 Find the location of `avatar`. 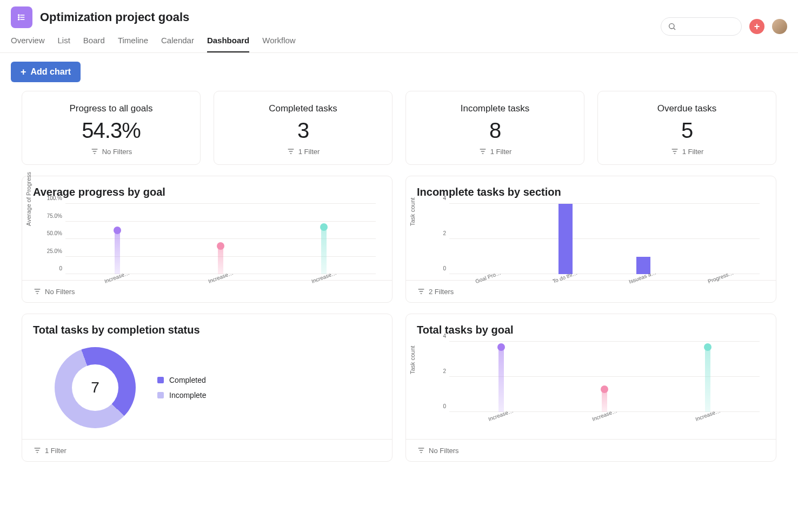

avatar is located at coordinates (780, 26).